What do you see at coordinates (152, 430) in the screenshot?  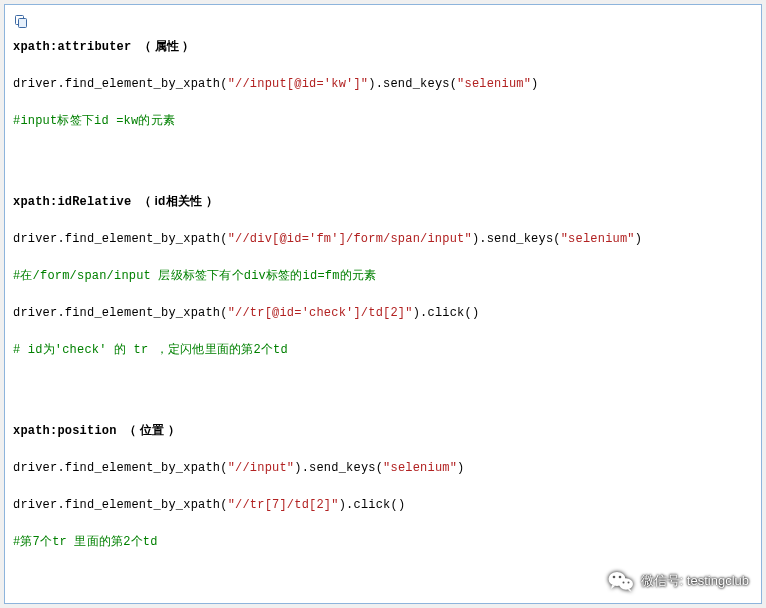 I see `header-paren: （ 位置 ）` at bounding box center [152, 430].